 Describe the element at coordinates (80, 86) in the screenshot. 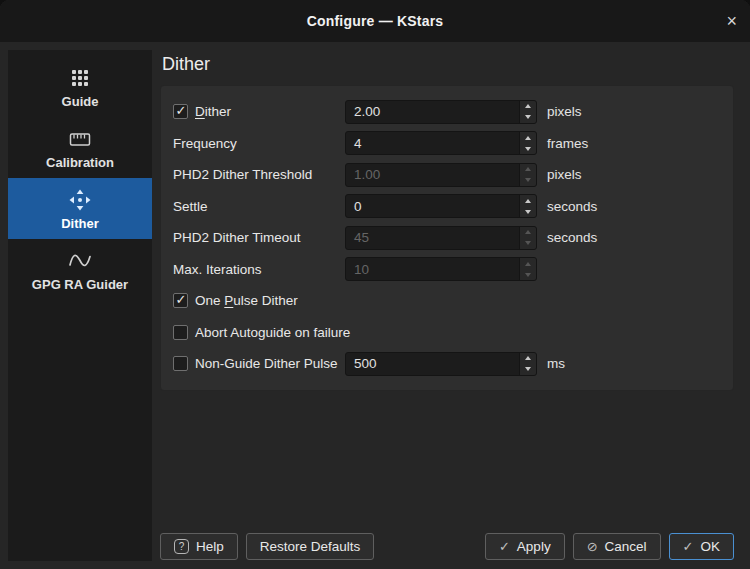

I see `sidebar-item-guide: Guide` at that location.